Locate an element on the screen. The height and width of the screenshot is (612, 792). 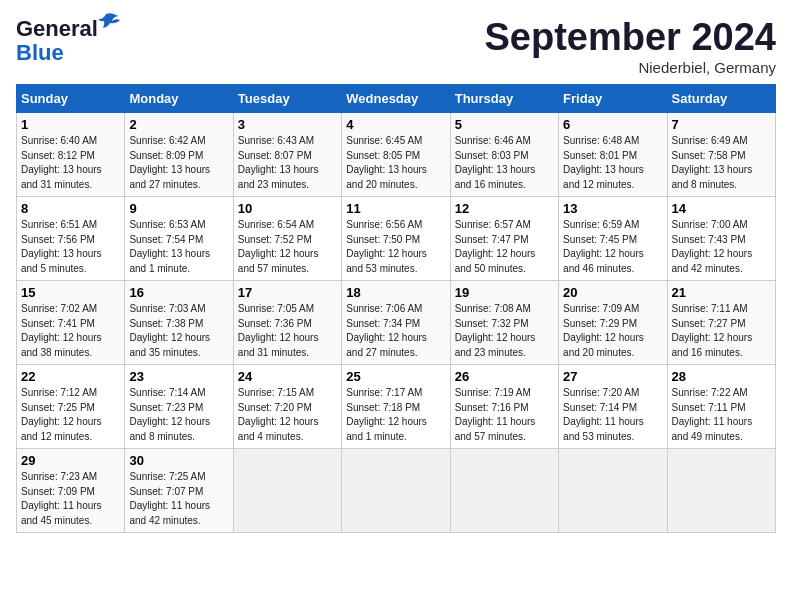
col-tuesday: Tuesday is located at coordinates (287, 99).